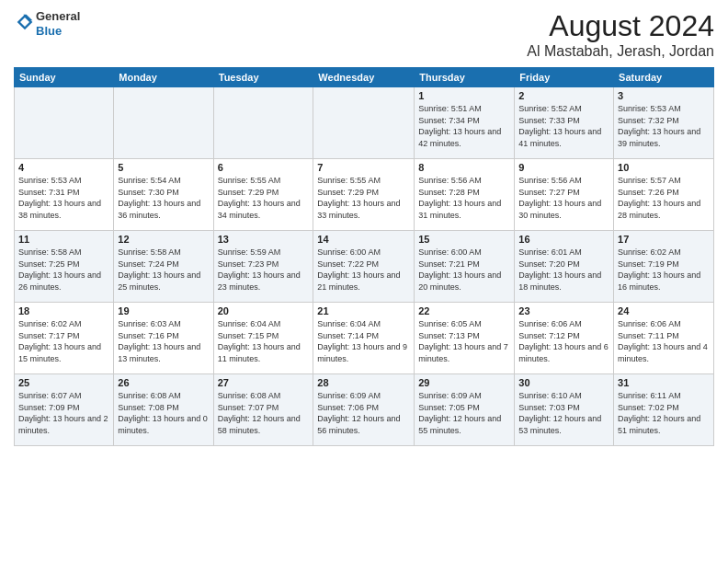 This screenshot has height=563, width=728. What do you see at coordinates (564, 123) in the screenshot?
I see `calendar-cell: 2Sunrise: 5:52 AM Sunset: 7:33 PM Daylig…` at bounding box center [564, 123].